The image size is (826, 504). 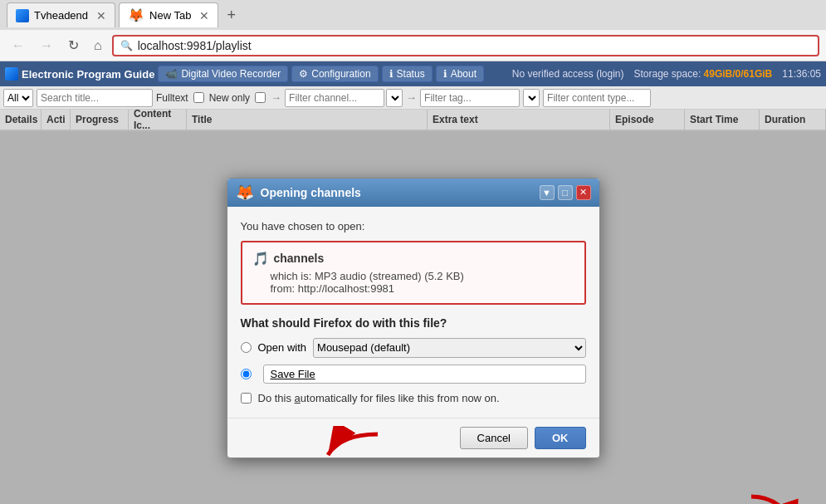 What do you see at coordinates (413, 226) in the screenshot?
I see `modal-intro-text: You have chosen to open:` at bounding box center [413, 226].